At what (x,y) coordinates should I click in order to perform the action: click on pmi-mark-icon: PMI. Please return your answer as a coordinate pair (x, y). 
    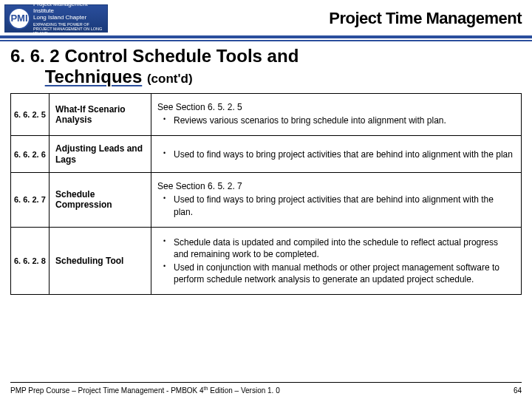
    Looking at the image, I should click on (19, 18).